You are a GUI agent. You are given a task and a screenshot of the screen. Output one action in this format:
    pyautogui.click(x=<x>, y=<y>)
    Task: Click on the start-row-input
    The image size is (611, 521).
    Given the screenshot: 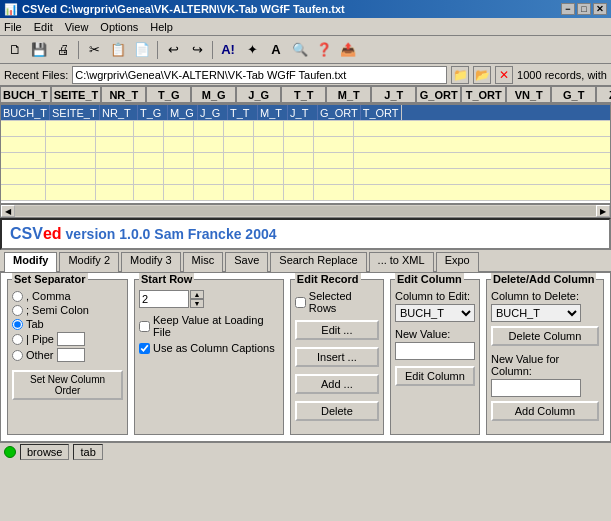 What is the action you would take?
    pyautogui.click(x=164, y=299)
    